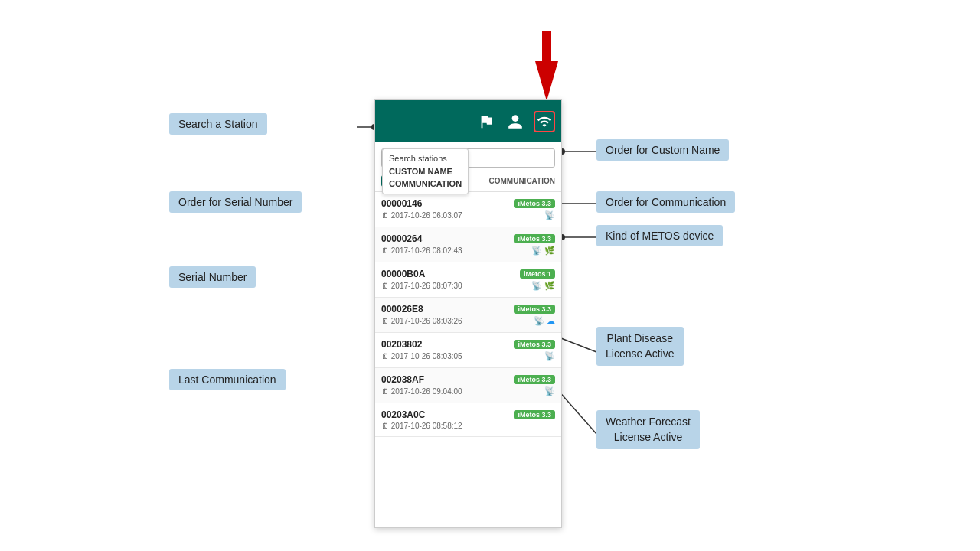  What do you see at coordinates (469, 315) in the screenshot?
I see `station-item: 000026E8 iMetos 3.3 🗓 2017-10-26 08:03:2…` at bounding box center [469, 315].